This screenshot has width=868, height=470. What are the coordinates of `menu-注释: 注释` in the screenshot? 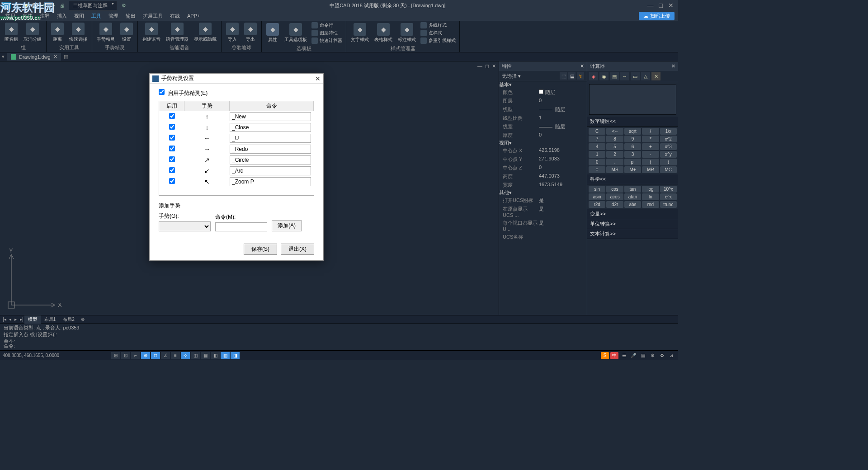 It's located at (45, 16).